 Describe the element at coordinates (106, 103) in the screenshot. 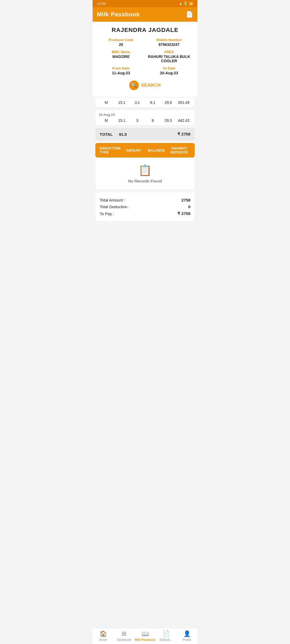

I see `record-shift-0: M` at that location.